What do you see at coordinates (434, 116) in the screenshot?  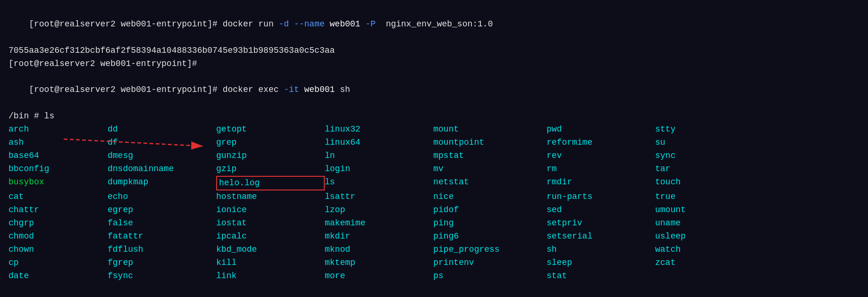 I see `bin-ls-line: /bin # ls` at bounding box center [434, 116].